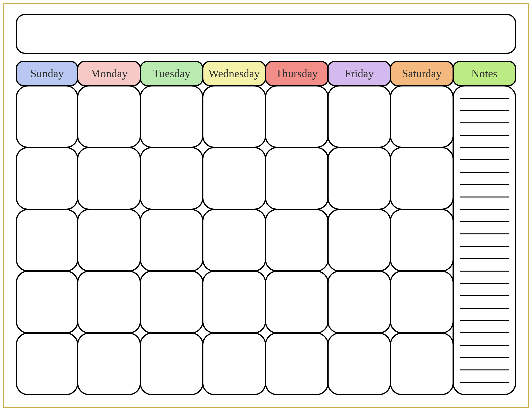 Image resolution: width=532 pixels, height=411 pixels. I want to click on col-saturday: Saturday, so click(422, 228).